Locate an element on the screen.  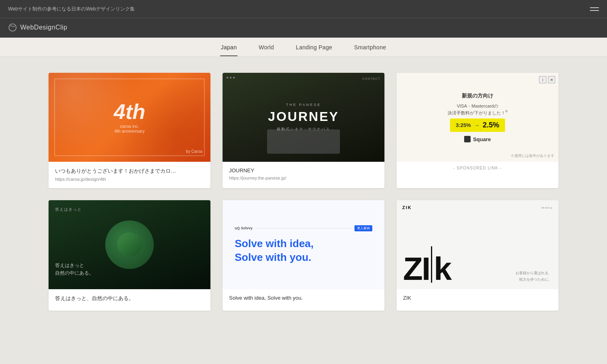
list-item: ZIK menu Z I k お客様から選ばれる、戦力を持つために。 ZIK is located at coordinates (478, 256).